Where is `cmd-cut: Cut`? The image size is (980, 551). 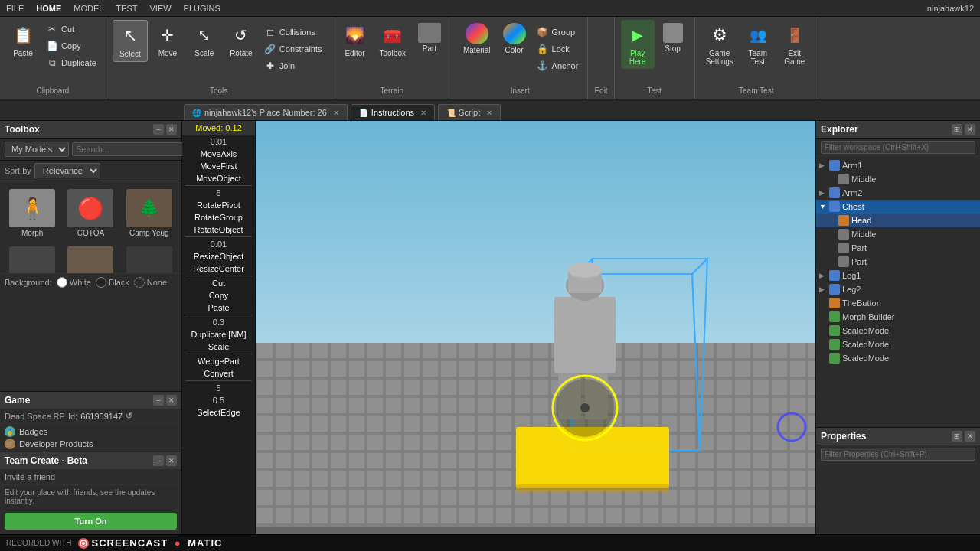
cmd-cut: Cut is located at coordinates (219, 283).